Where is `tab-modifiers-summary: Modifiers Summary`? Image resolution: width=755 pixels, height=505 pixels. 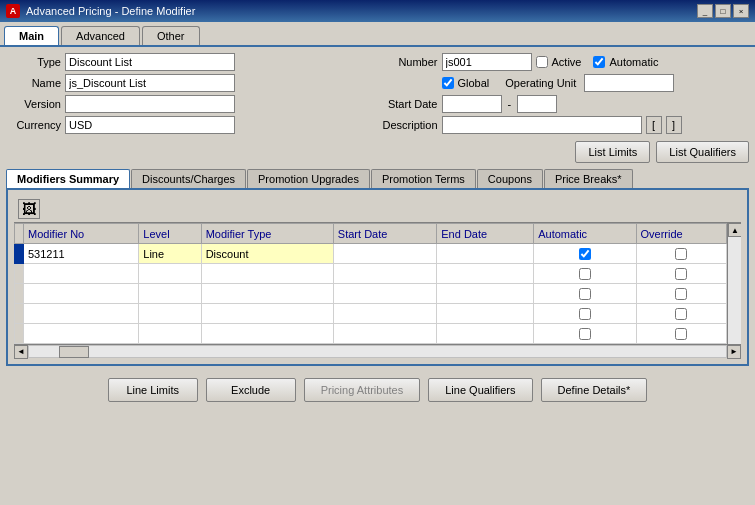
tab-modifiers-summary: Modifiers Summary is located at coordinates (68, 178).